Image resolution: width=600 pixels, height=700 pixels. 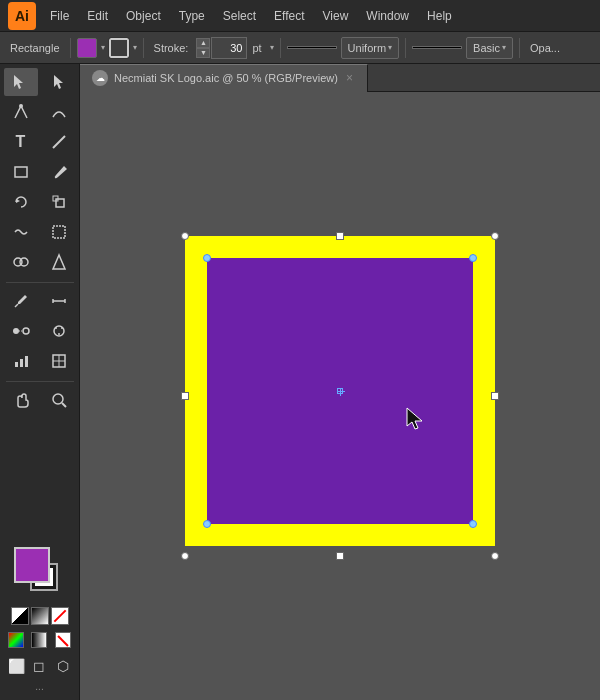 I want to click on stroke-mode-btn: ◻, so click(x=40, y=666).